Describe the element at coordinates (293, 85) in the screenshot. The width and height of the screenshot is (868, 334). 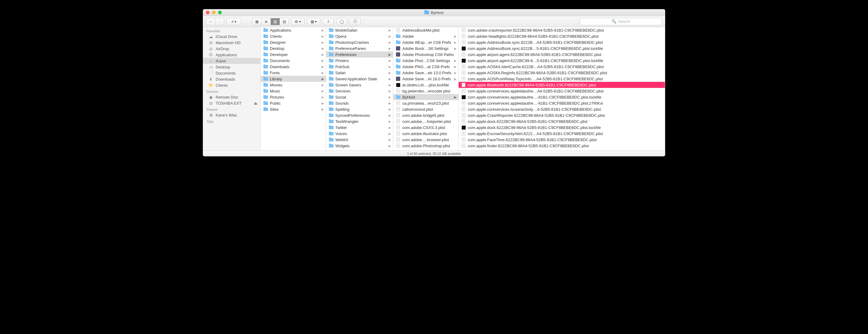
I see `file-row: Movies▶` at that location.